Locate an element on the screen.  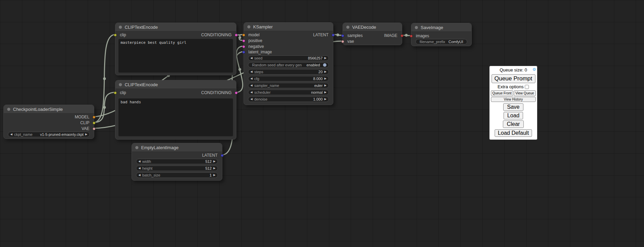
widget-value: 512 is located at coordinates (208, 161).